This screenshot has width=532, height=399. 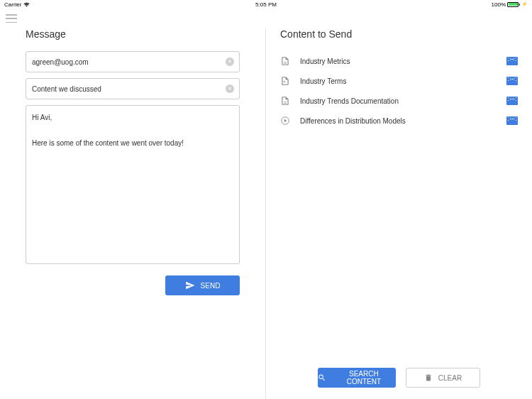 I want to click on content-item: Industry Trends Documentation, so click(x=399, y=101).